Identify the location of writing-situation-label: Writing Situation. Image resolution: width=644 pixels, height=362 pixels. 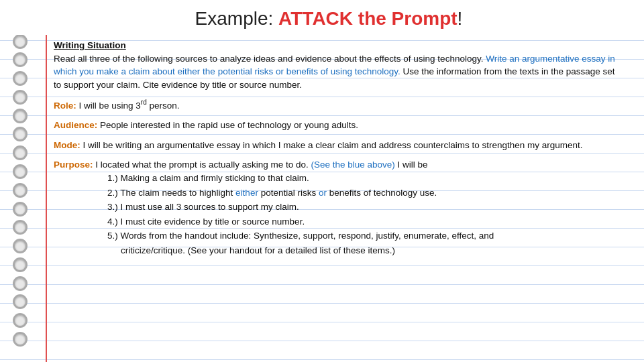
(90, 46).